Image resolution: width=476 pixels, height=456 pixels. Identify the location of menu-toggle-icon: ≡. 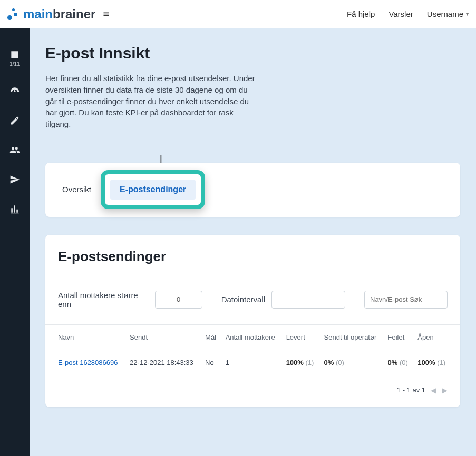
(106, 14).